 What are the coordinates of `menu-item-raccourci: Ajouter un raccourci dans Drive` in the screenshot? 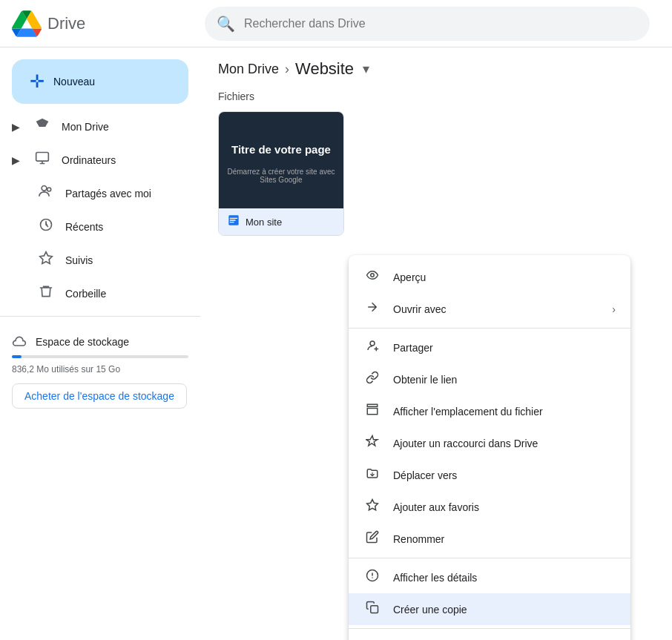 It's located at (490, 443).